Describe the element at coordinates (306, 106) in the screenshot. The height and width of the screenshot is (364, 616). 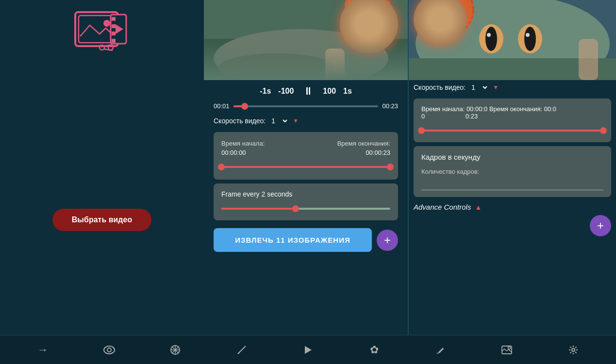
I see `timeline-track` at that location.